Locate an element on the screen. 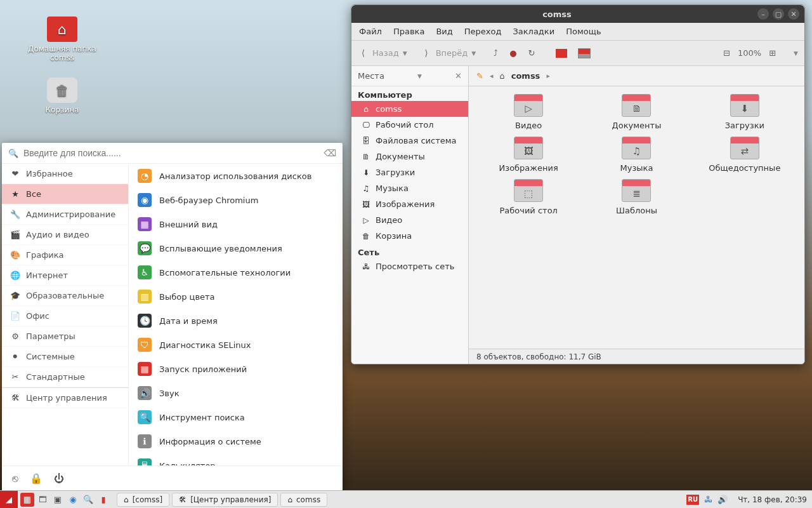 The width and height of the screenshot is (812, 508). menu-category: ⚙Параметры is located at coordinates (65, 337).